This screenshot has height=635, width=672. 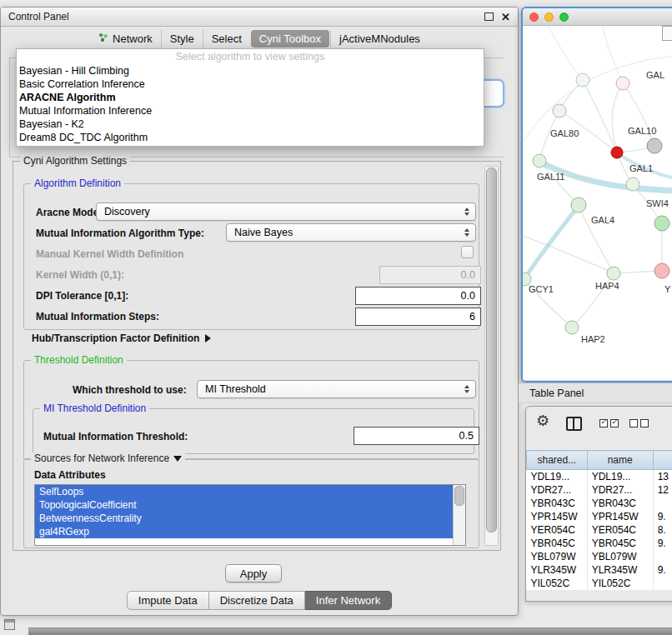 I want to click on mi-steps-label: Mutual Information Steps:, so click(x=98, y=317).